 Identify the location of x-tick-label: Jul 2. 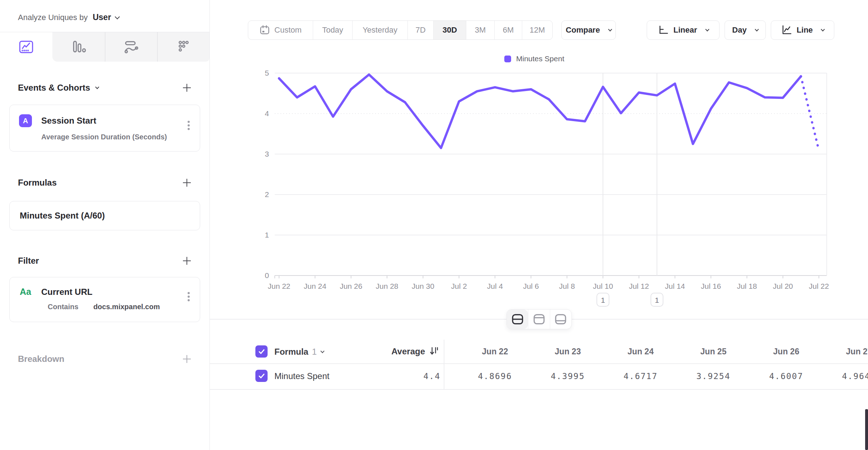
(459, 286).